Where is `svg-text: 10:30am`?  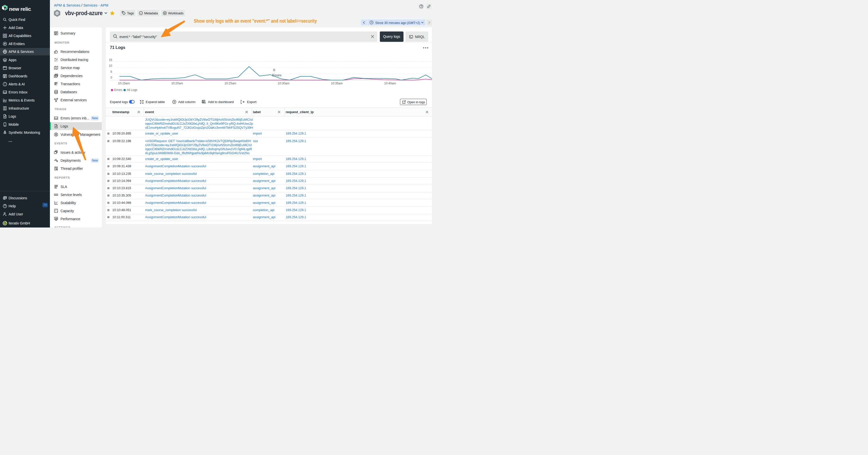
svg-text: 10:30am is located at coordinates (284, 84).